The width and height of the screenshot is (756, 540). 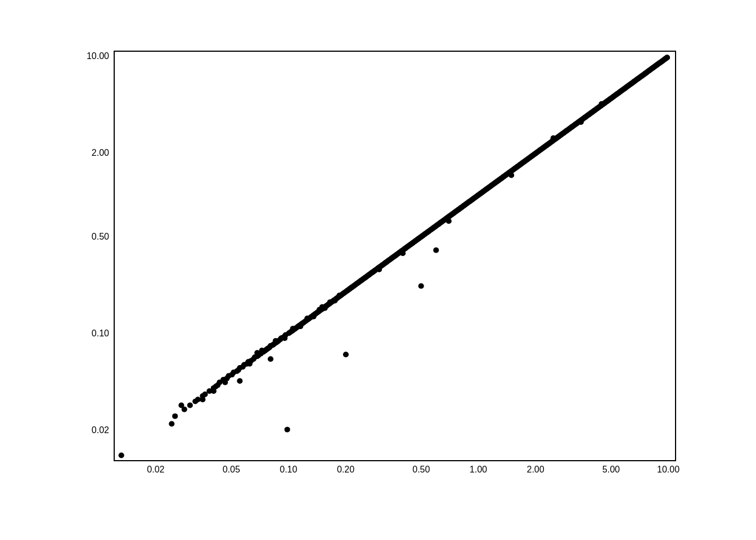 I want to click on y-tick-label: 0.02, so click(x=100, y=430).